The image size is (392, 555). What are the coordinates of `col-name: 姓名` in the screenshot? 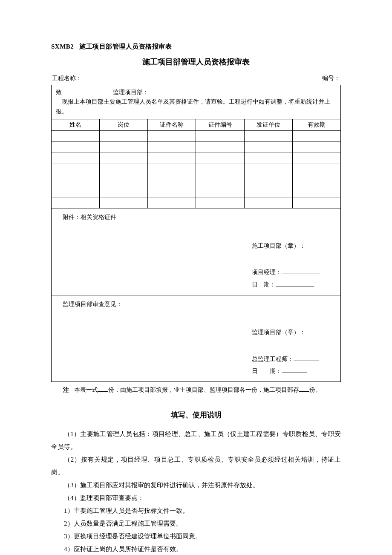 It's located at (76, 125).